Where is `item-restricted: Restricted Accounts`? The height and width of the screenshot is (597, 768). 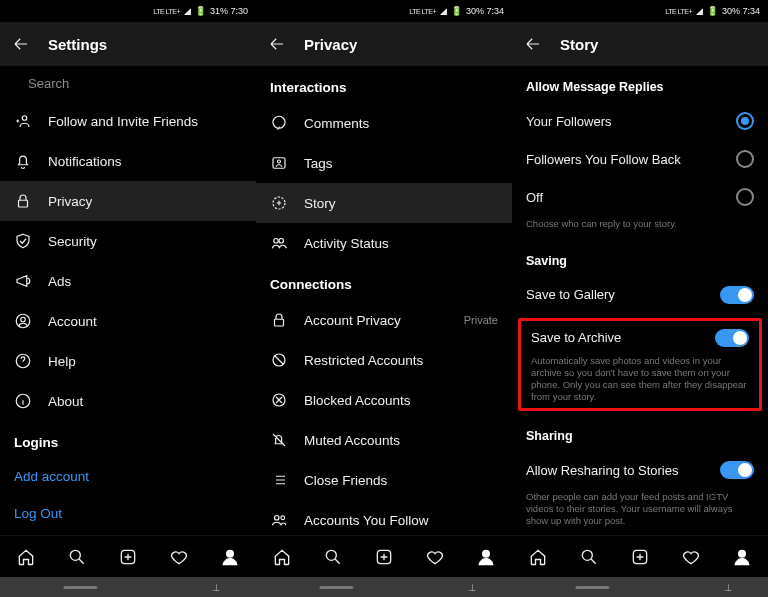 item-restricted: Restricted Accounts is located at coordinates (384, 360).